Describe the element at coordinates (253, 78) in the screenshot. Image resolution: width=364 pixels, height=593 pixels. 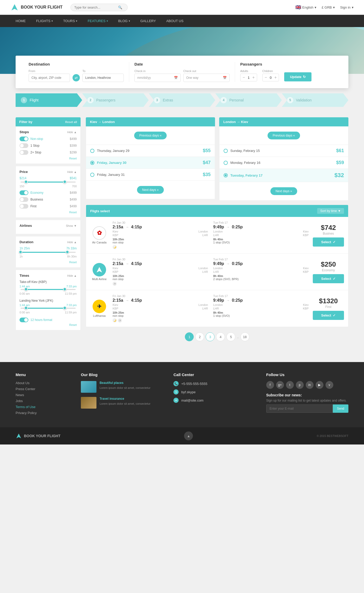
I see `adults-increment-button: +` at that location.